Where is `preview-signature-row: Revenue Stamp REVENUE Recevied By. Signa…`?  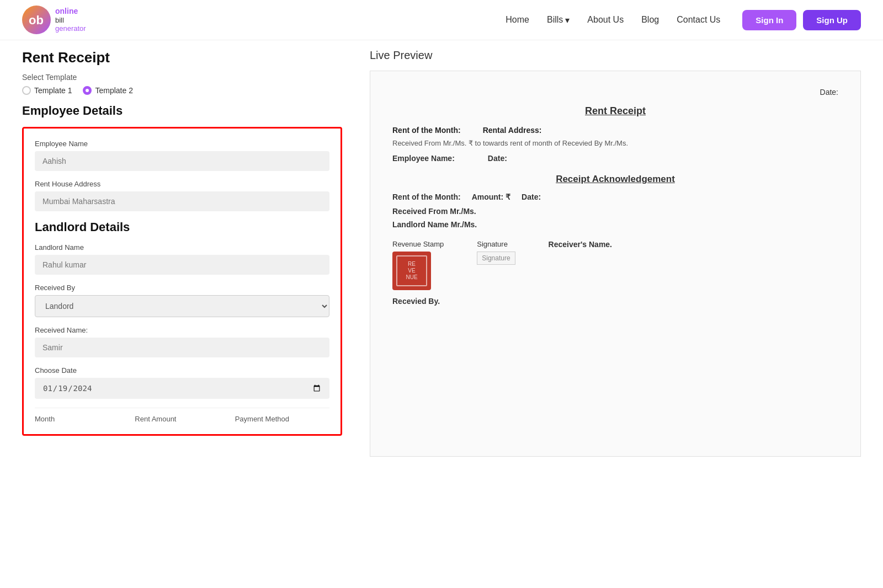 preview-signature-row: Revenue Stamp REVENUE Recevied By. Signa… is located at coordinates (615, 272).